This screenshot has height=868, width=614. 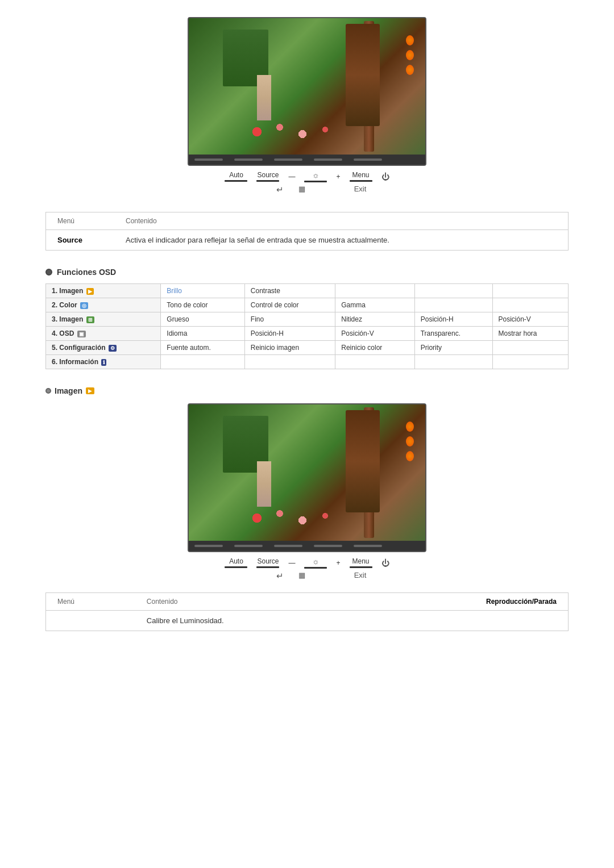 I want to click on source-label-2: Source, so click(x=268, y=561).